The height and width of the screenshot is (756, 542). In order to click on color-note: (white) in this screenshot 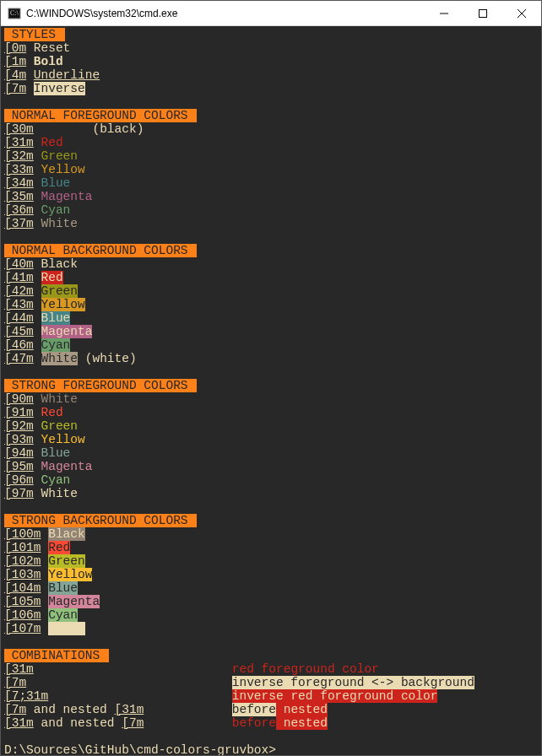, I will do `click(107, 359)`.